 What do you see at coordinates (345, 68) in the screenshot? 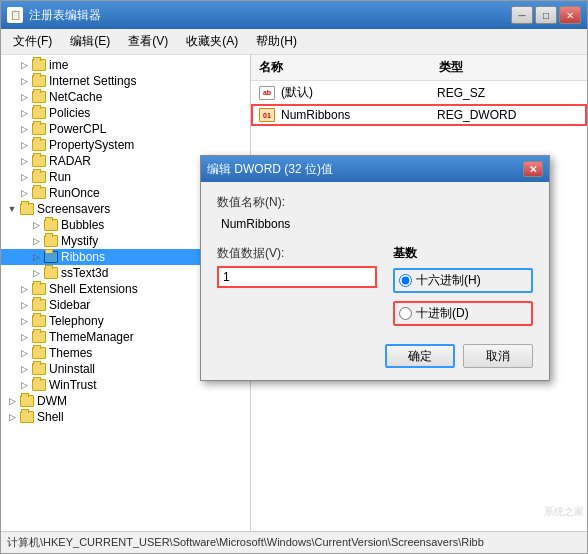
I see `column-name: 名称` at bounding box center [345, 68].